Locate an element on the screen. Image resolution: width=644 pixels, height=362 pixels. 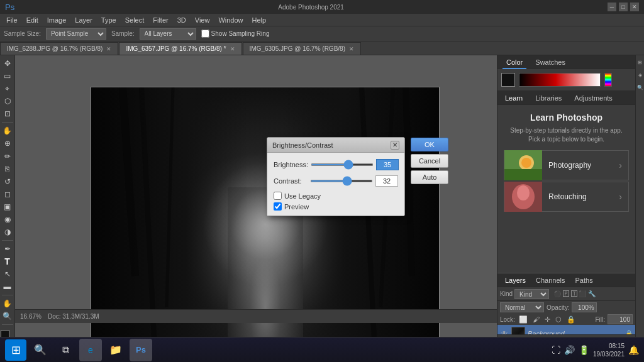
lasso-tool: ⌖ is located at coordinates (8, 89).